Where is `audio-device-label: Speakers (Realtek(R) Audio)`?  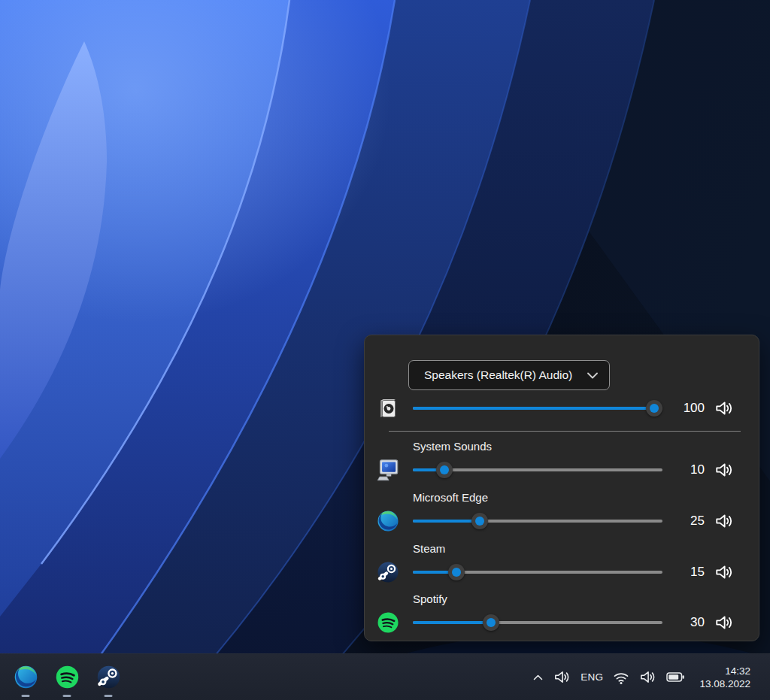
audio-device-label: Speakers (Realtek(R) Audio) is located at coordinates (498, 375).